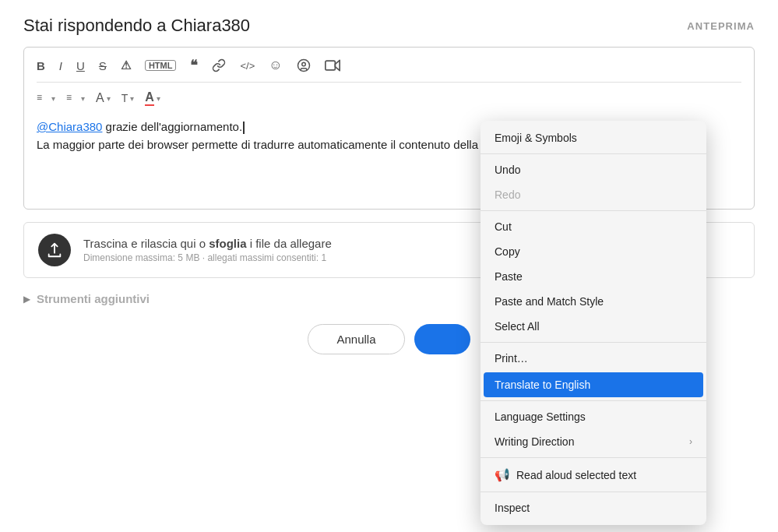 The image size is (778, 532). Describe the element at coordinates (207, 243) in the screenshot. I see `upload-main-text: Trascina e rilascia qui o sfoglia i file…` at that location.